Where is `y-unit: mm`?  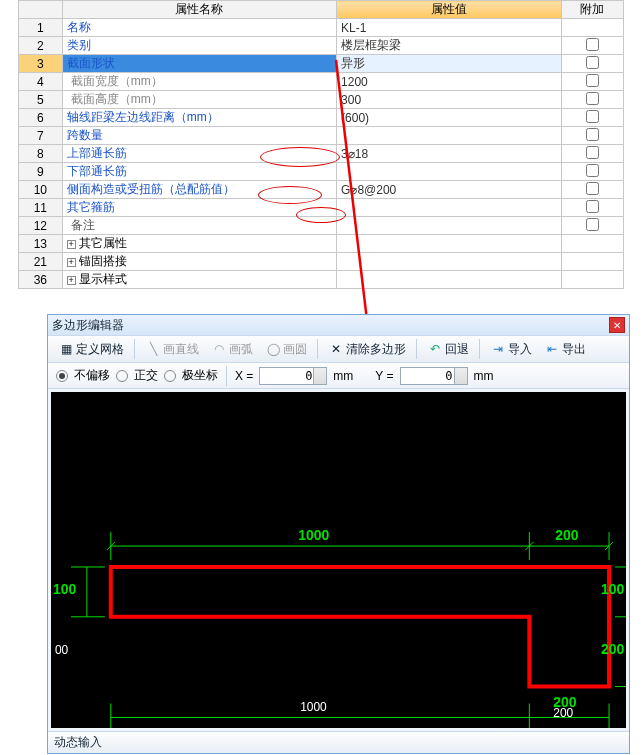
y-unit: mm is located at coordinates (484, 376).